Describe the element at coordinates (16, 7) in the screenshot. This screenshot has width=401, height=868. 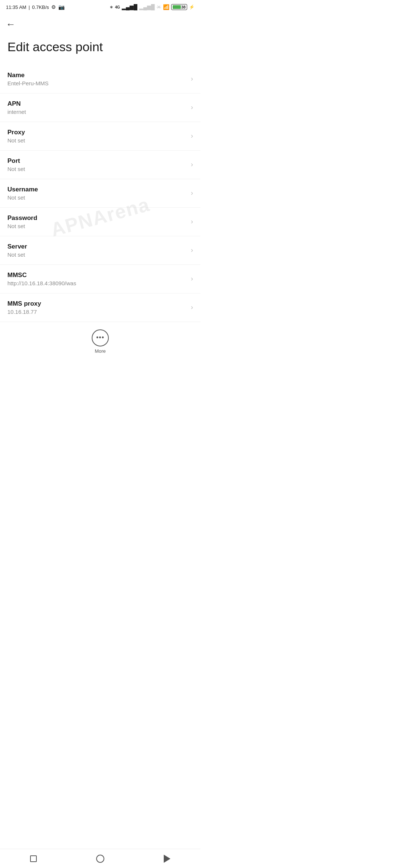
I see `time-text: 11:35 AM` at that location.